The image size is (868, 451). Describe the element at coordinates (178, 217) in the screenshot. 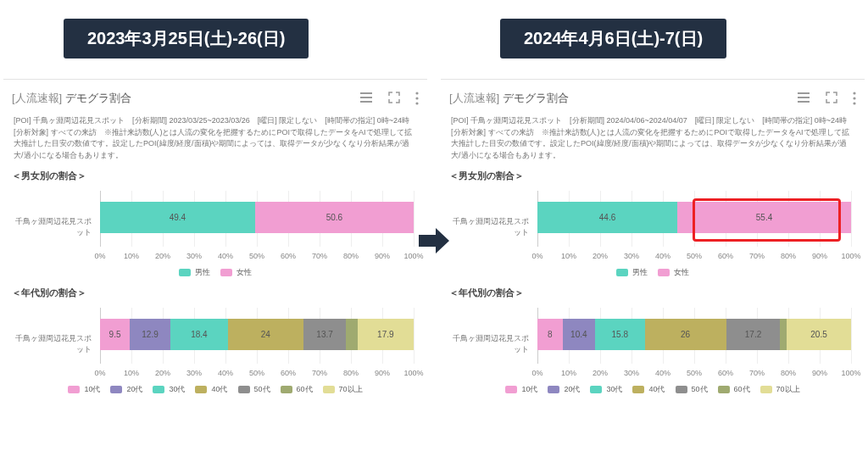

I see `bar-segment: 49.4` at that location.